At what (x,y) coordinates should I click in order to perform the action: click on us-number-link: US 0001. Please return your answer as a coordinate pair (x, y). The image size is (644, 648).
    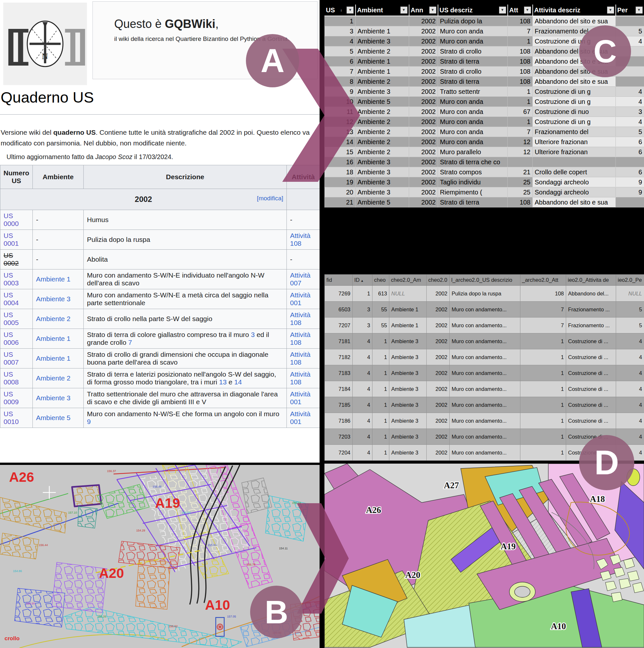
    Looking at the image, I should click on (11, 239).